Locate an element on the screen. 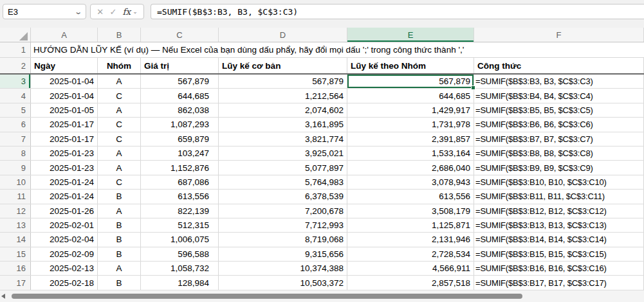 This screenshot has width=644, height=302. cell-value: 822,139 is located at coordinates (180, 211).